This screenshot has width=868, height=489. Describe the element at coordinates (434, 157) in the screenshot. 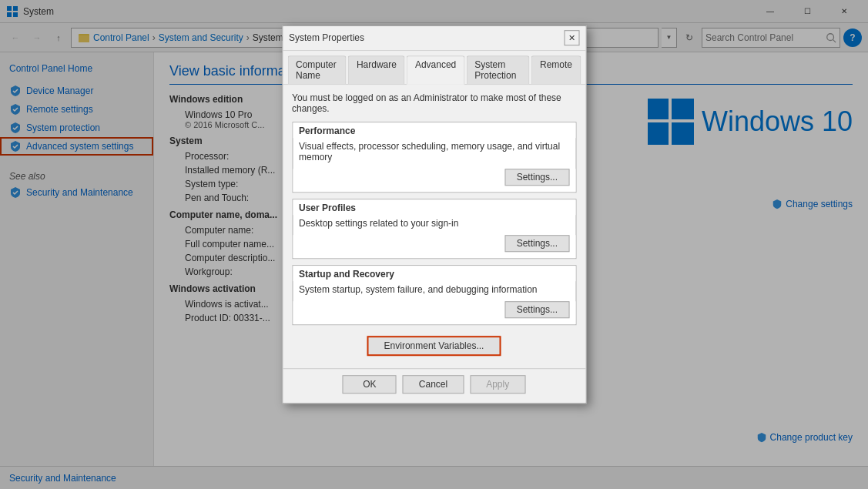

I see `dialog-performance-section: Performance Visual effects, processor sc…` at that location.